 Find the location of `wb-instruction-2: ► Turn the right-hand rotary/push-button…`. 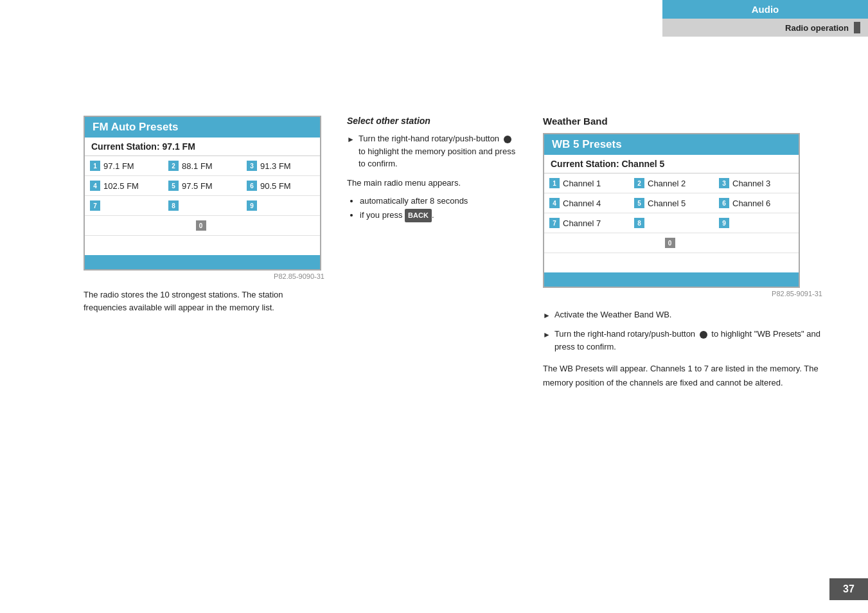

wb-instruction-2: ► Turn the right-hand rotary/push-button… is located at coordinates (684, 341).